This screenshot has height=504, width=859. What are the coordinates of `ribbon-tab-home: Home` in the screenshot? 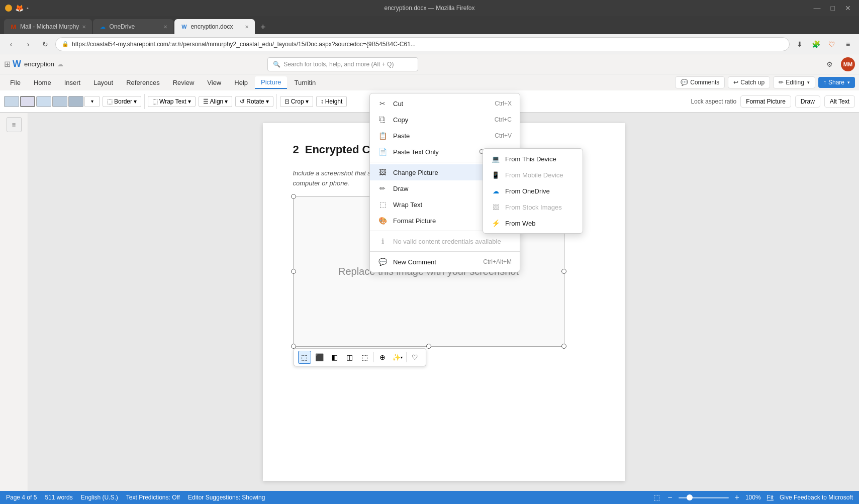 It's located at (42, 82).